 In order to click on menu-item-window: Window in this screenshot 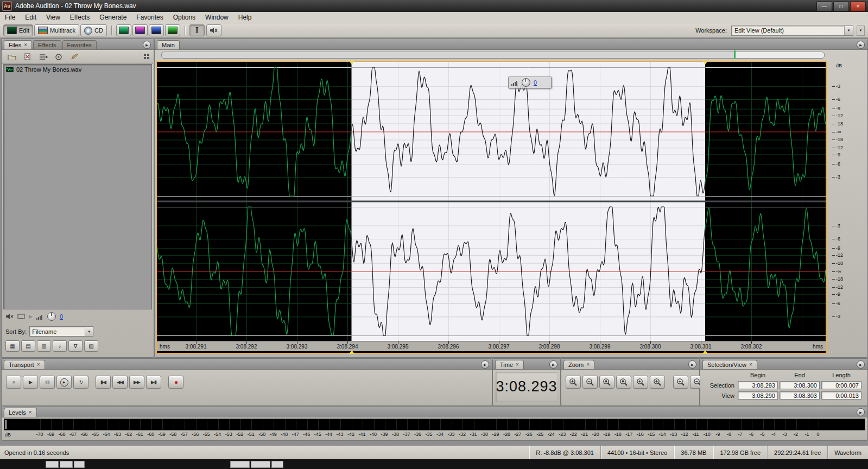, I will do `click(217, 17)`.